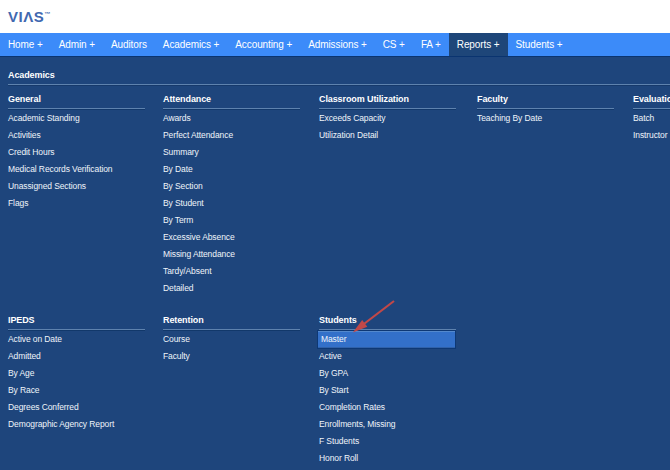  I want to click on menu-item-awards: Awards, so click(232, 118).